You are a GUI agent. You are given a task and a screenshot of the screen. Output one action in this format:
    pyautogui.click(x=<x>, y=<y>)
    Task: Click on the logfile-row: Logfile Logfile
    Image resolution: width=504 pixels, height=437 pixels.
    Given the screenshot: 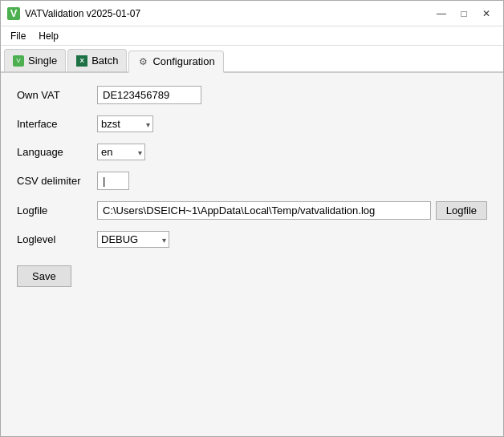 What is the action you would take?
    pyautogui.click(x=252, y=210)
    